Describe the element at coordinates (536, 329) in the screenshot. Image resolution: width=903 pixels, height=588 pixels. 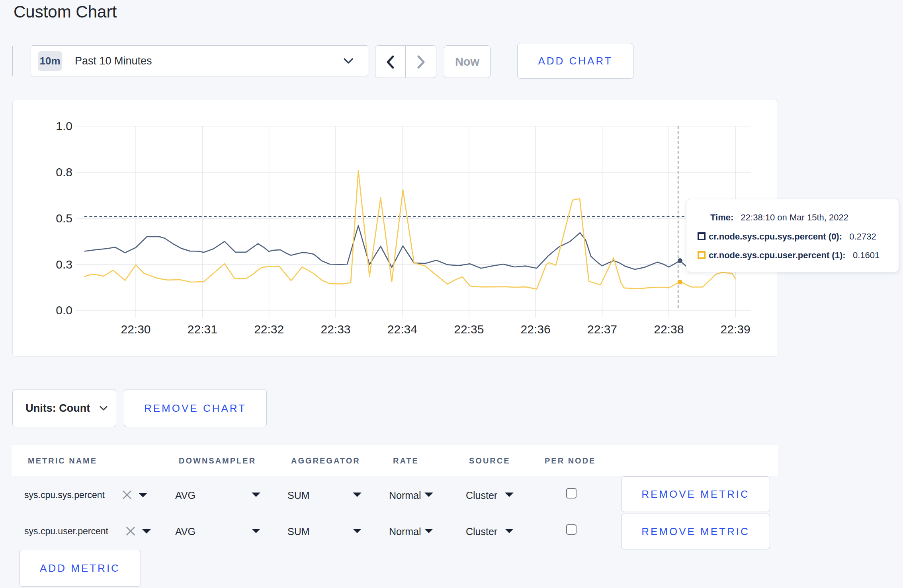
I see `svg-text: 22:36` at that location.